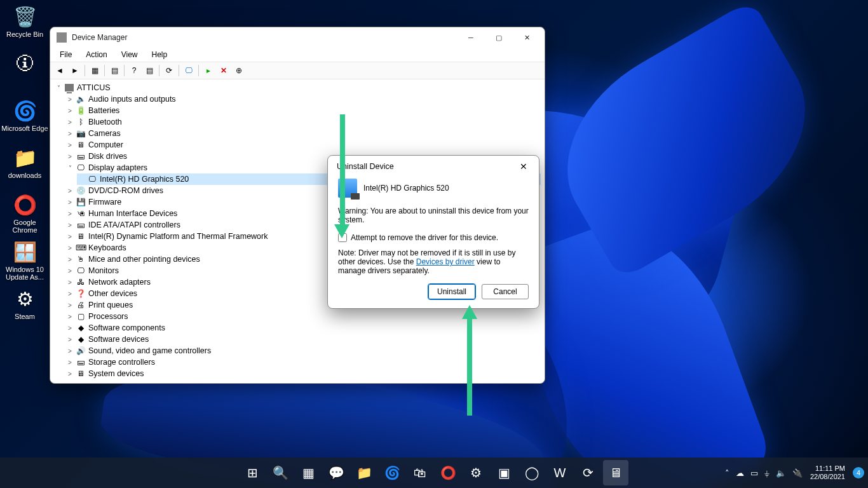 This screenshot has width=868, height=488. I want to click on desktop-icons: 🗑️Recycle Bin🛈🌀Microsoft Edge📁downloads⭕…, so click(25, 166).